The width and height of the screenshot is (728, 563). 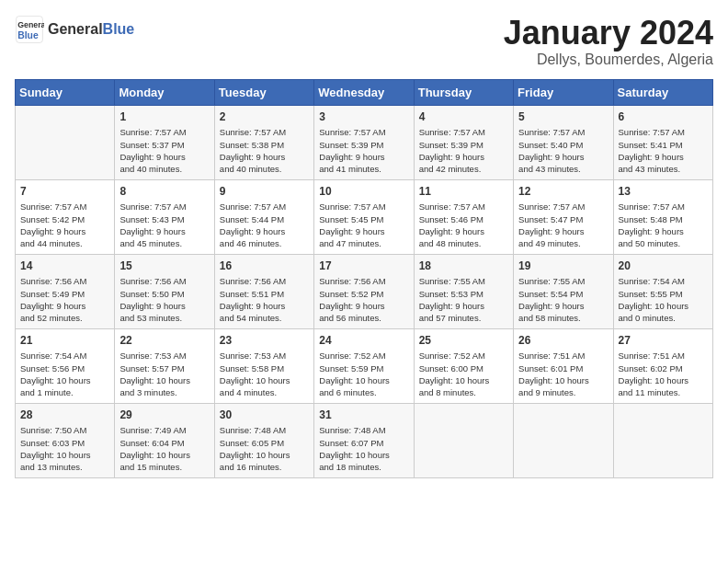 I want to click on calendar-cell: 5Sunrise: 7:57 AMSunset: 5:40 PMDaylight…, so click(x=563, y=142).